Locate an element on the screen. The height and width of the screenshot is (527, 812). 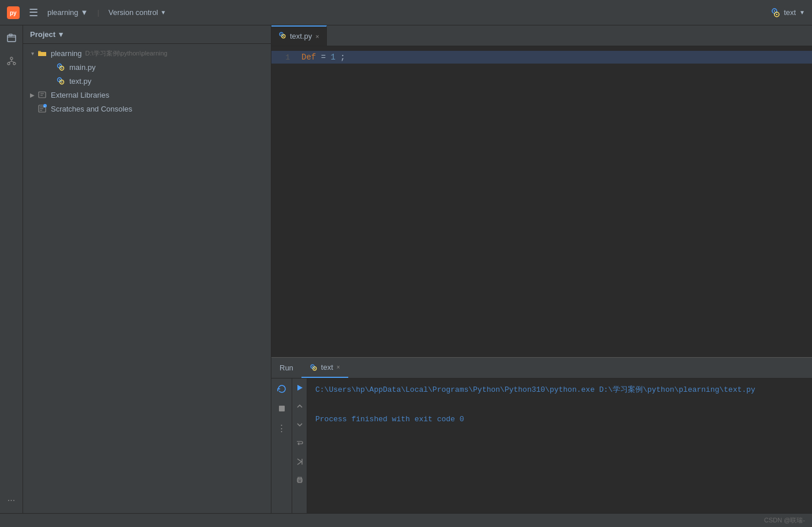
root-folder-path: D:\学习案例\python\plearning is located at coordinates (126, 53).